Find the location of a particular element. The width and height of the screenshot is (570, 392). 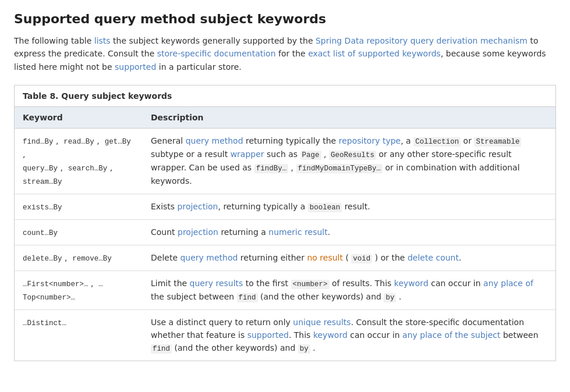

table-row: count…By Count projection returning a nu… is located at coordinates (285, 232).